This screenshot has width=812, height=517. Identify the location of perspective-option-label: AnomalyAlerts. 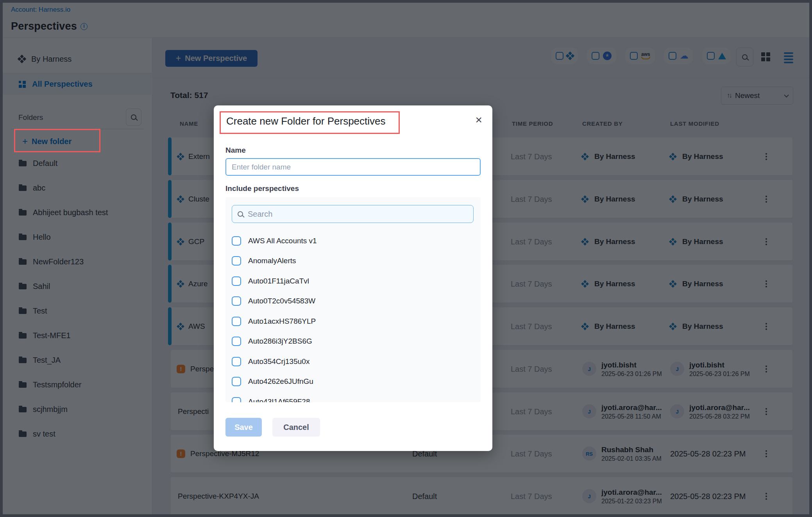
(272, 261).